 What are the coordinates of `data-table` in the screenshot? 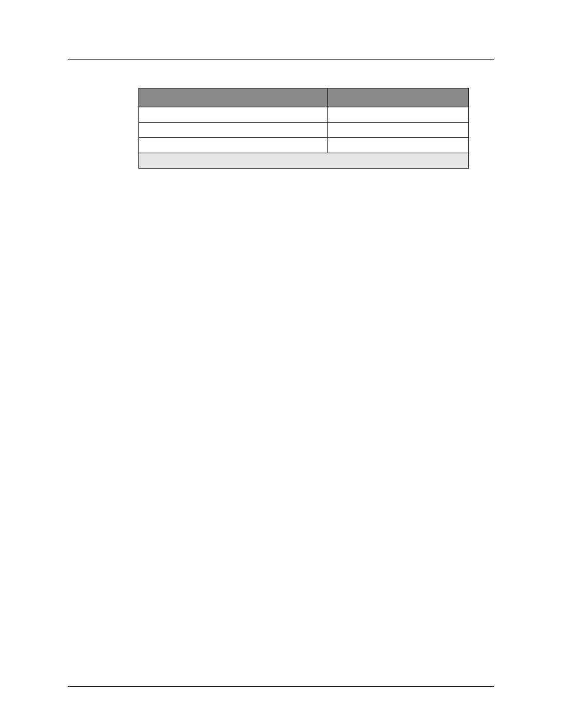 It's located at (304, 129).